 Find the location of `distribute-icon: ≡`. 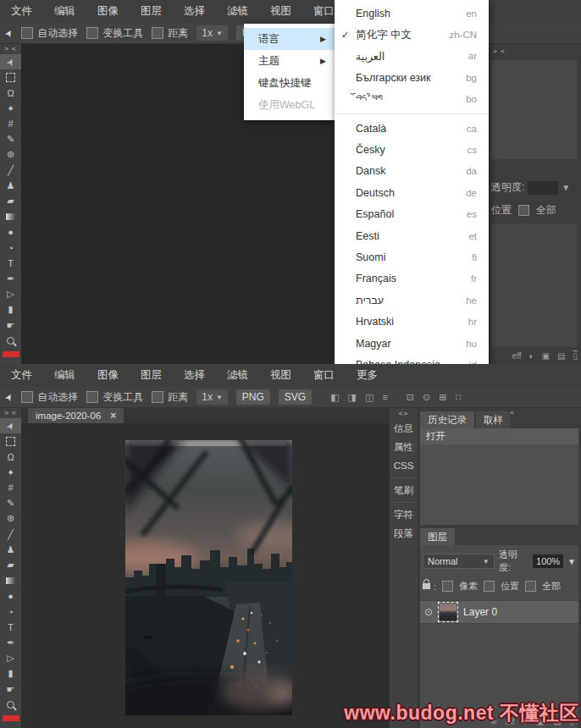

distribute-icon: ≡ is located at coordinates (385, 397).